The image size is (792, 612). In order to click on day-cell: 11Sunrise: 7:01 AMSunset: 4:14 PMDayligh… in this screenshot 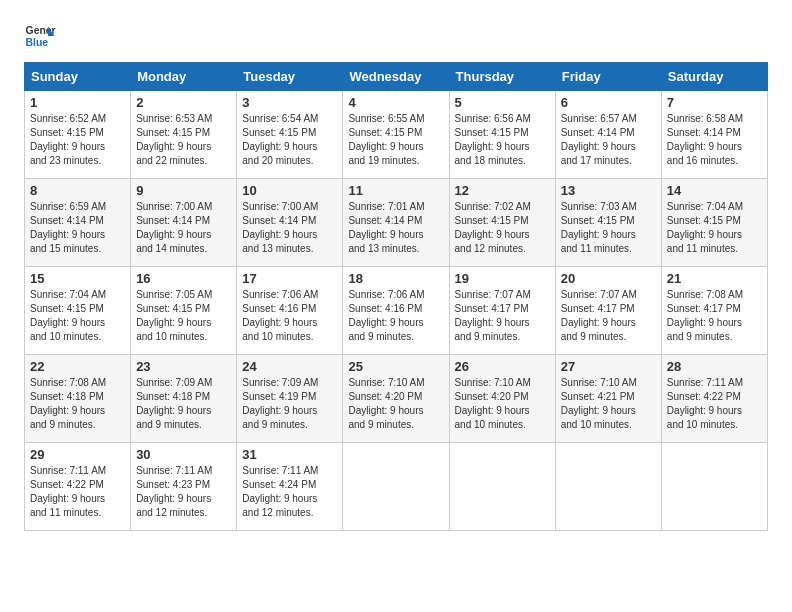, I will do `click(396, 223)`.